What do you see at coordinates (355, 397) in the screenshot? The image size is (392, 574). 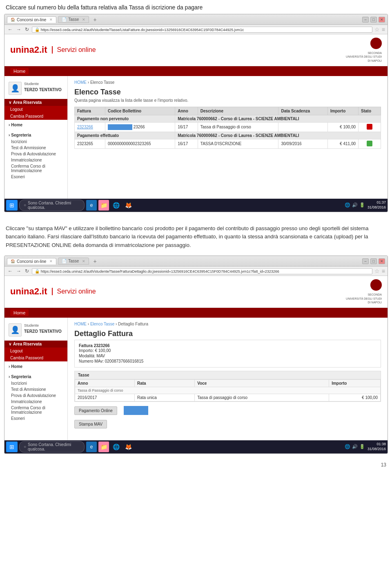 I see `cell-importo-detail: € 100,00` at bounding box center [355, 397].